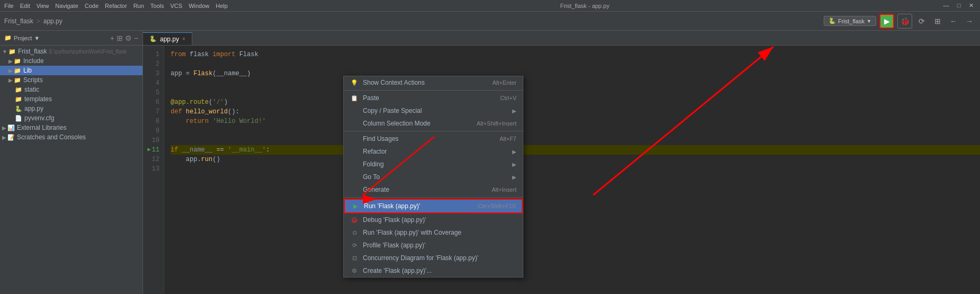 This screenshot has width=980, height=294. What do you see at coordinates (152, 159) in the screenshot?
I see `line-num-12: 12` at bounding box center [152, 159].